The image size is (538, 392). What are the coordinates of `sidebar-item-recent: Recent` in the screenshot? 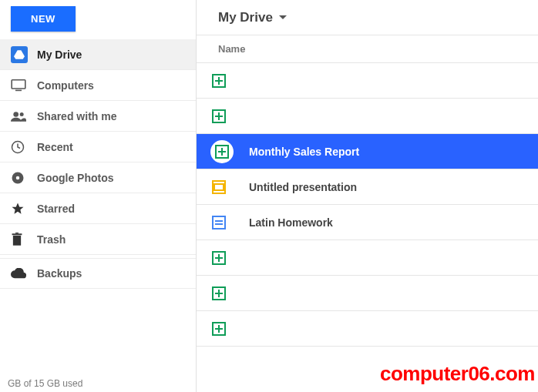 It's located at (98, 147).